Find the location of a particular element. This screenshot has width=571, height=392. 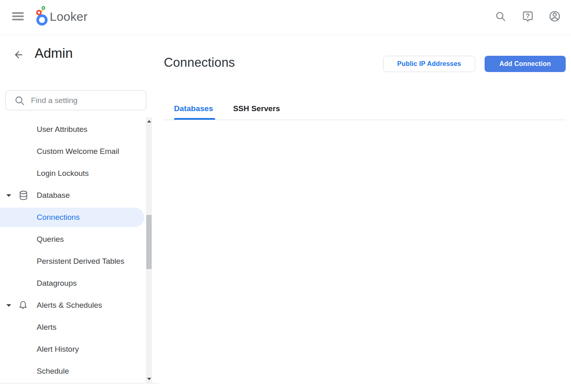

tab-databases: Databases is located at coordinates (194, 109).